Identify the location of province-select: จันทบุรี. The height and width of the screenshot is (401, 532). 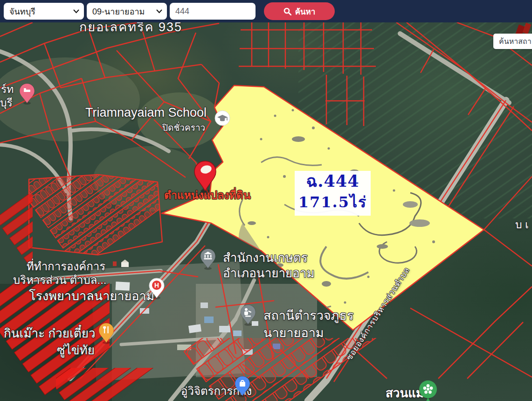
(44, 11).